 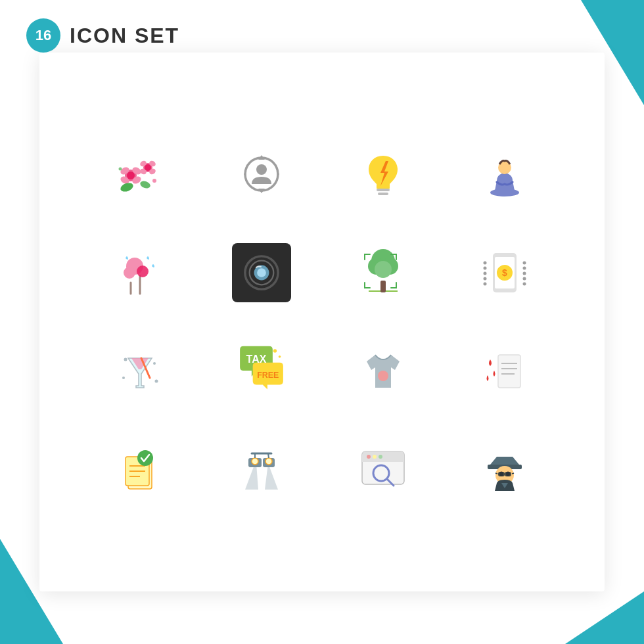 What do you see at coordinates (262, 371) in the screenshot?
I see `icon-cell-tax-free: TAX FREE` at bounding box center [262, 371].